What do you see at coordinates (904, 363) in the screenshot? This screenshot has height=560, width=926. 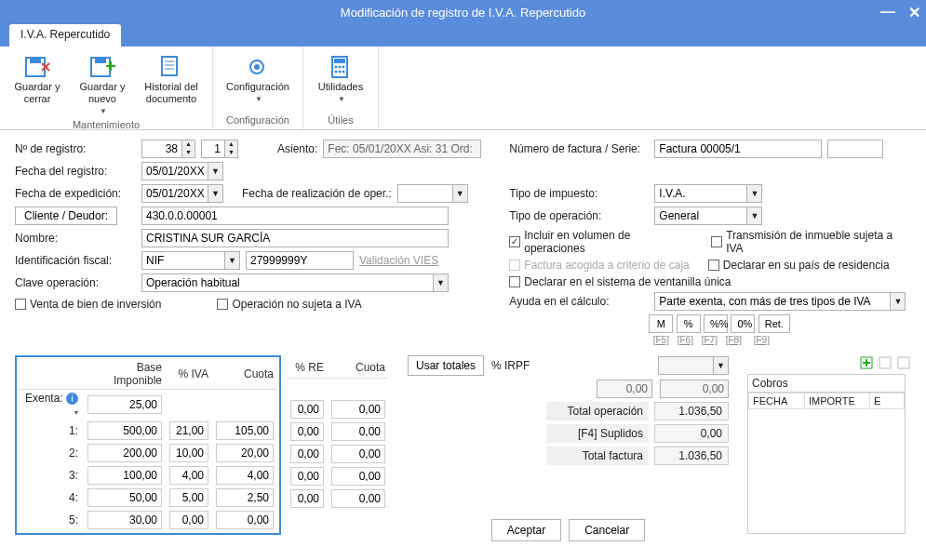 I see `delete-cobro-icon` at bounding box center [904, 363].